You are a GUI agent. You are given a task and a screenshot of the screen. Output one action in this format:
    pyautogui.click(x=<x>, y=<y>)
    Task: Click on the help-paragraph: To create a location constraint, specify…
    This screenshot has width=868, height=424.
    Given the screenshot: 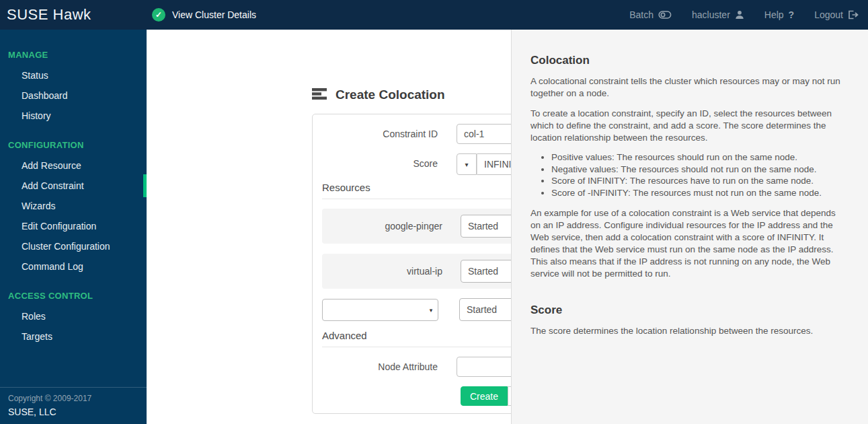 What is the action you would take?
    pyautogui.click(x=689, y=126)
    